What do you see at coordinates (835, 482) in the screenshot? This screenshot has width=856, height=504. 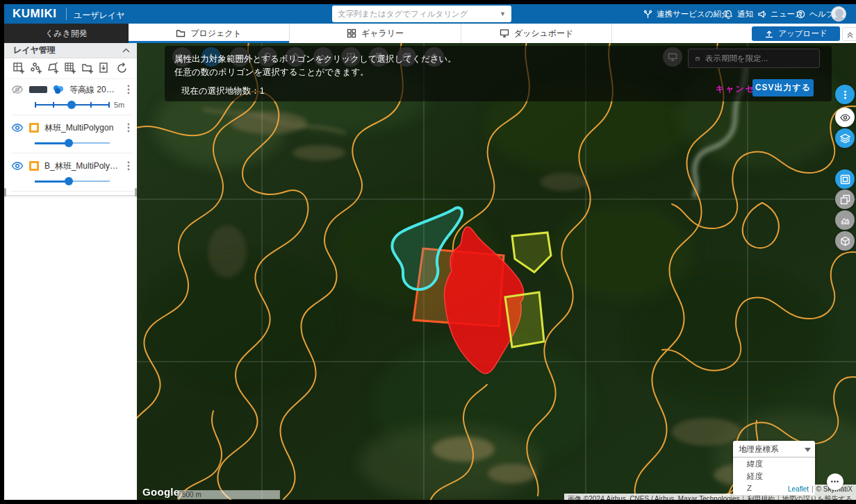 I see `ellipsis-icon: •••` at bounding box center [835, 482].